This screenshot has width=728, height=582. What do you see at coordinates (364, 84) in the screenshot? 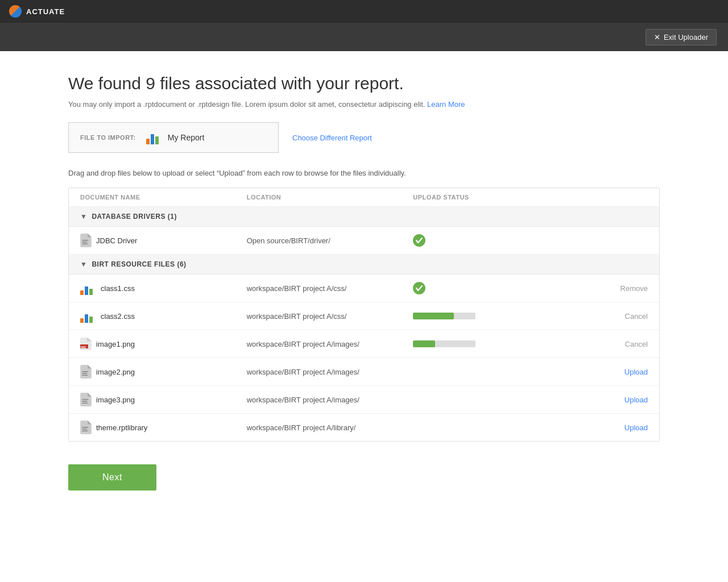
I see `page-title: We found 9 files associated with your re…` at bounding box center [364, 84].